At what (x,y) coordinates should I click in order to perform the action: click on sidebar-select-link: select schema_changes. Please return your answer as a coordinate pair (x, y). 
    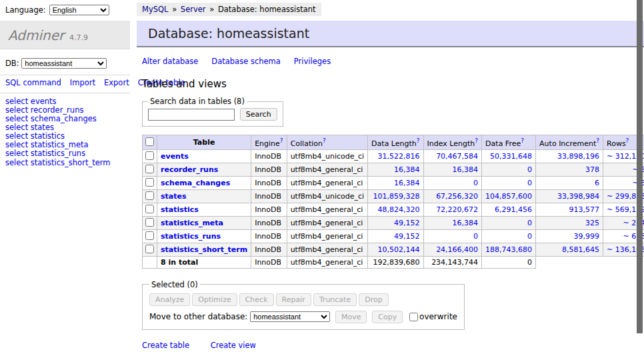
    Looking at the image, I should click on (51, 119).